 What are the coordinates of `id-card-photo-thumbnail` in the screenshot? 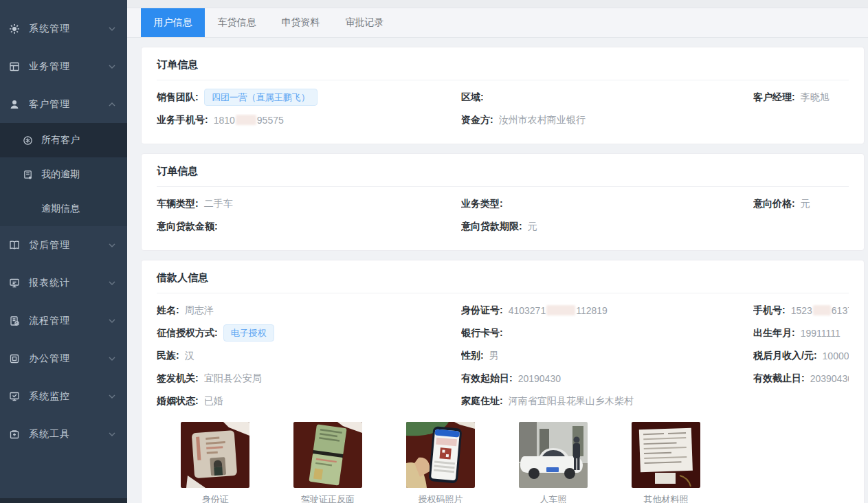 It's located at (215, 455).